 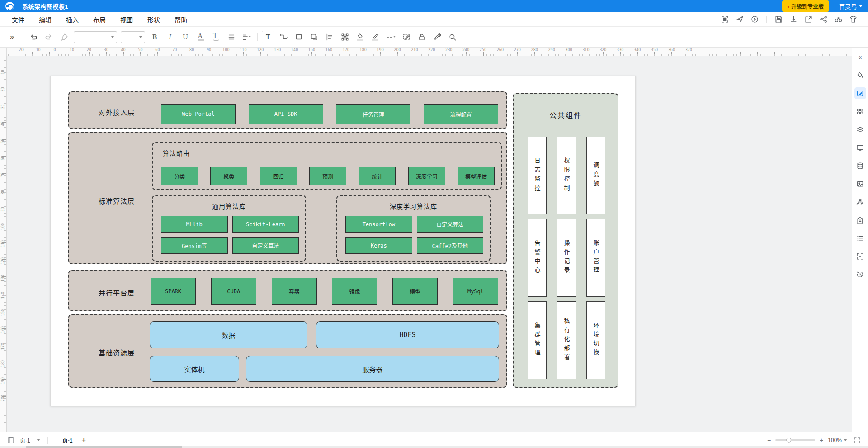 What do you see at coordinates (33, 37) in the screenshot?
I see `undo-icon` at bounding box center [33, 37].